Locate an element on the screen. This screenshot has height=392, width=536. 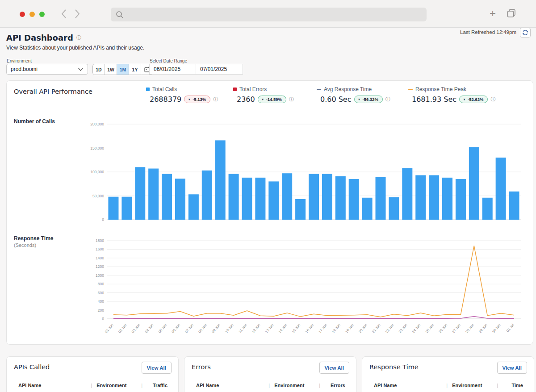
svg-text: 15 Jun is located at coordinates (296, 329).